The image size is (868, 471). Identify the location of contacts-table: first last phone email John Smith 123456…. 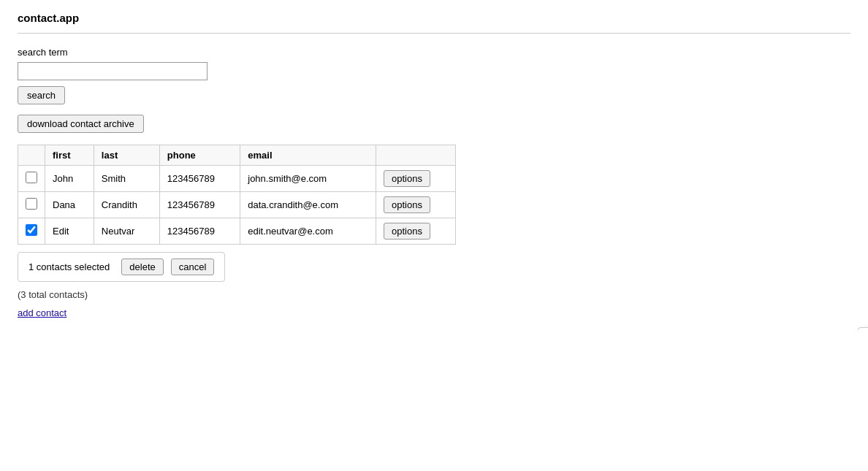
(237, 194).